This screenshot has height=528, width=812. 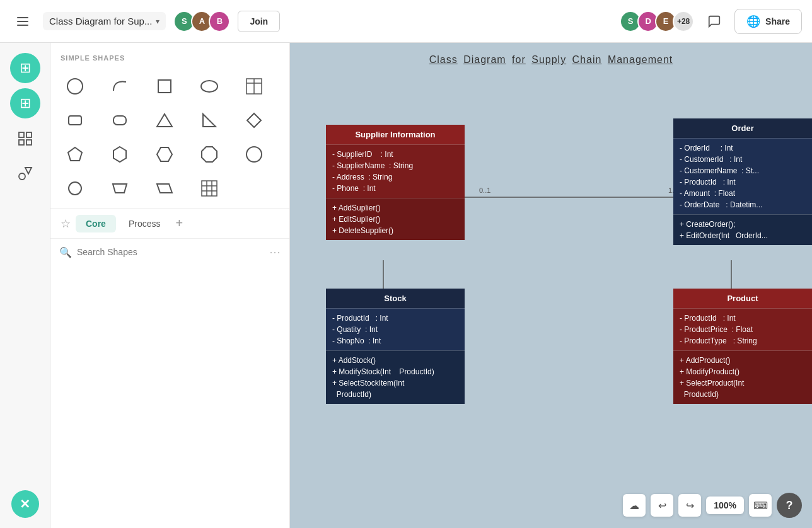 What do you see at coordinates (548, 59) in the screenshot?
I see `title-word-supply: Supply` at bounding box center [548, 59].